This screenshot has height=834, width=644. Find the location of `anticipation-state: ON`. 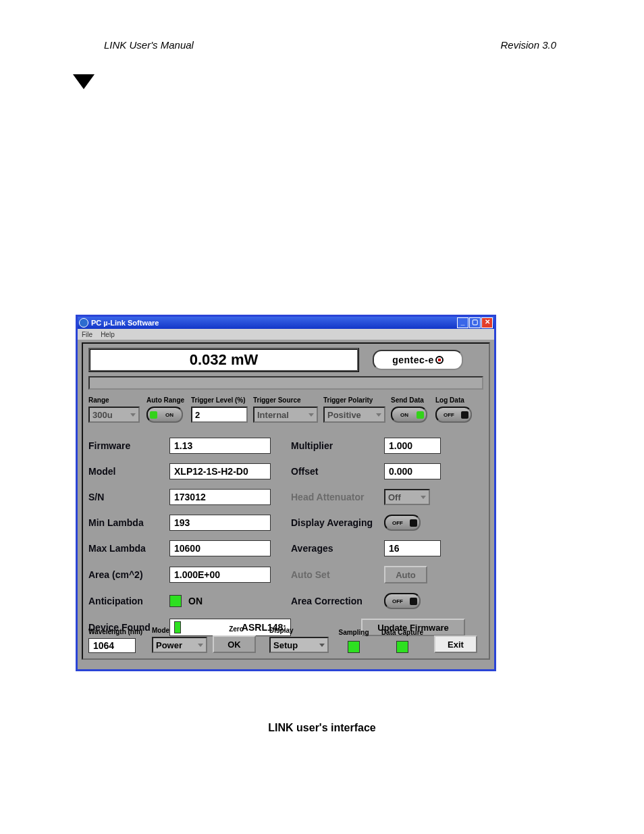

anticipation-state: ON is located at coordinates (196, 601).